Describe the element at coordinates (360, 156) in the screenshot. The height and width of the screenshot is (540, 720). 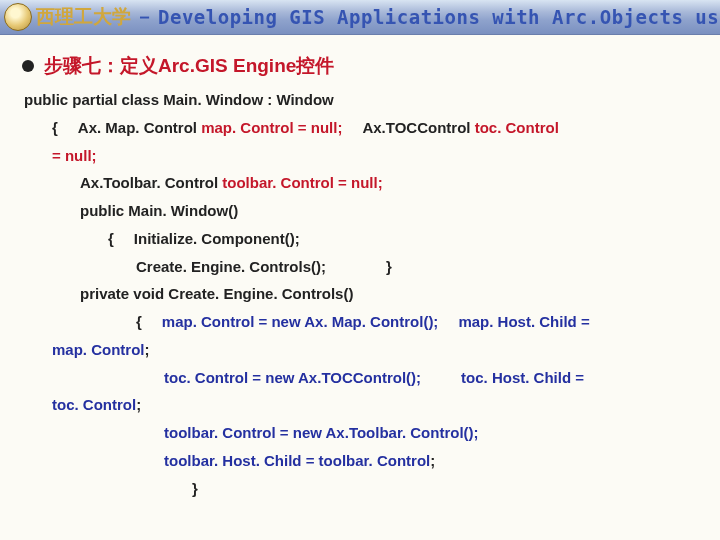
I see `code-line: = null;` at that location.